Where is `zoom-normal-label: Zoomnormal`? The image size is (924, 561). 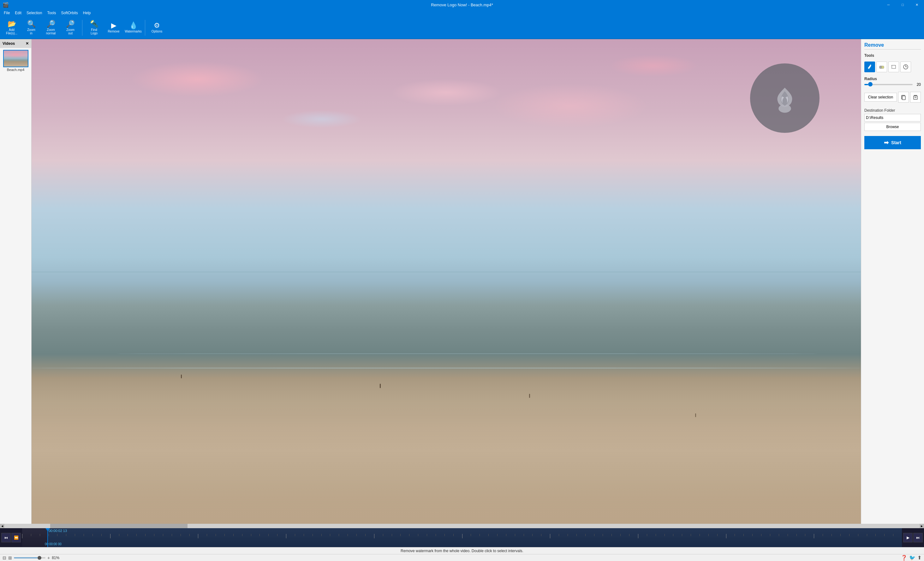
zoom-normal-label: Zoomnormal is located at coordinates (51, 31).